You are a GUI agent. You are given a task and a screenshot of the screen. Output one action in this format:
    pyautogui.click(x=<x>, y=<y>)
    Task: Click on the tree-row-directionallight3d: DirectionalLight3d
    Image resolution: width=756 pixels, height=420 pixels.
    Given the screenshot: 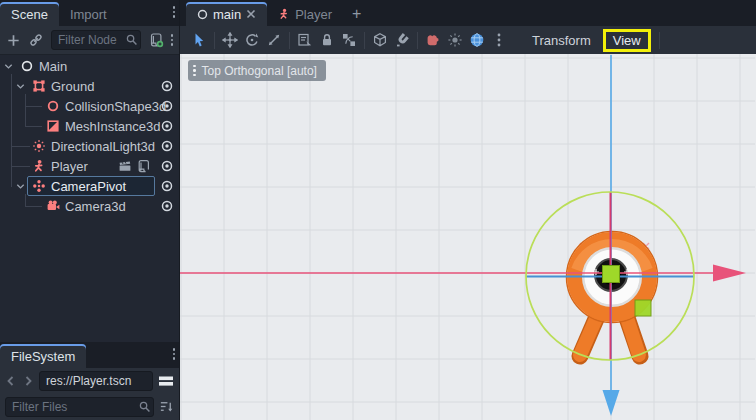 What is the action you would take?
    pyautogui.click(x=90, y=146)
    